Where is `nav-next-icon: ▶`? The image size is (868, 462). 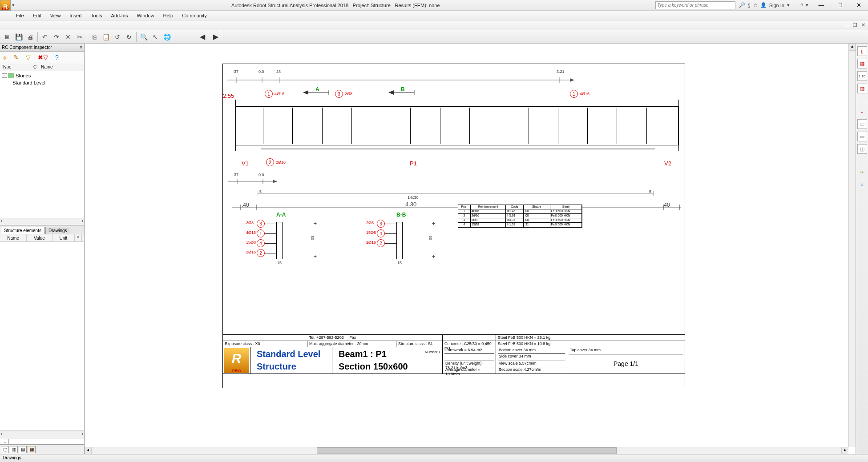
nav-next-icon: ▶ is located at coordinates (216, 36).